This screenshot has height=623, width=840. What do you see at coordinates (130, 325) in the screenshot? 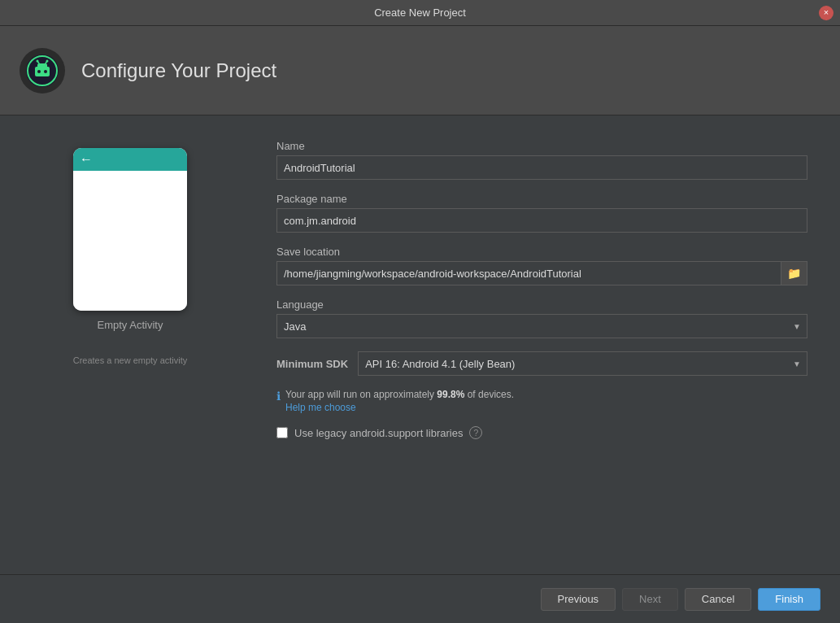
I see `activity-label: Empty Activity` at bounding box center [130, 325].